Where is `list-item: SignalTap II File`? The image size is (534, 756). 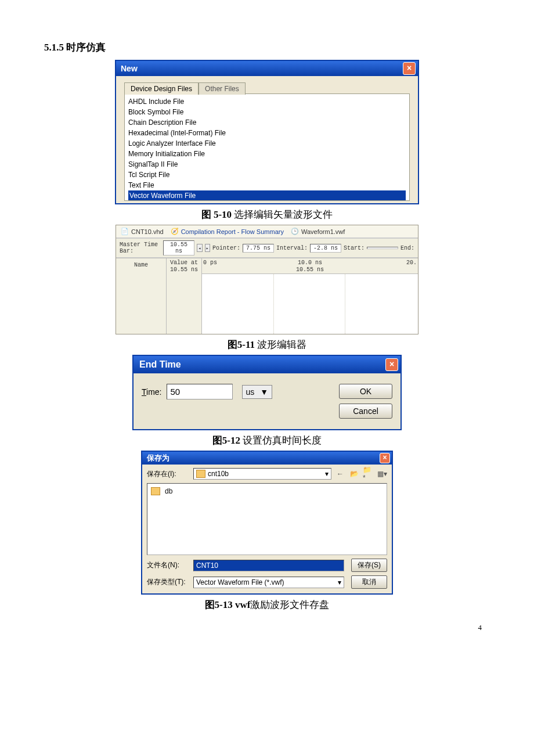 list-item: SignalTap II File is located at coordinates (267, 164).